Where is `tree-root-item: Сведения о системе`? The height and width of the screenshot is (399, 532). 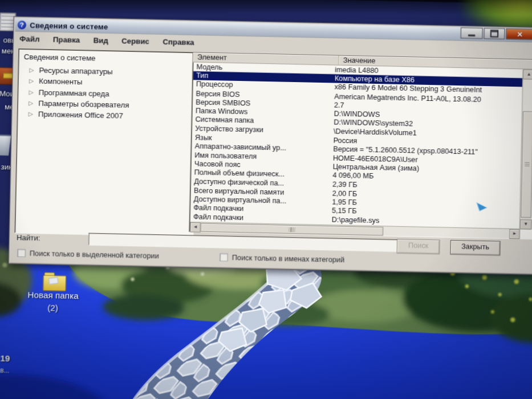 tree-root-item: Сведения о системе is located at coordinates (108, 59).